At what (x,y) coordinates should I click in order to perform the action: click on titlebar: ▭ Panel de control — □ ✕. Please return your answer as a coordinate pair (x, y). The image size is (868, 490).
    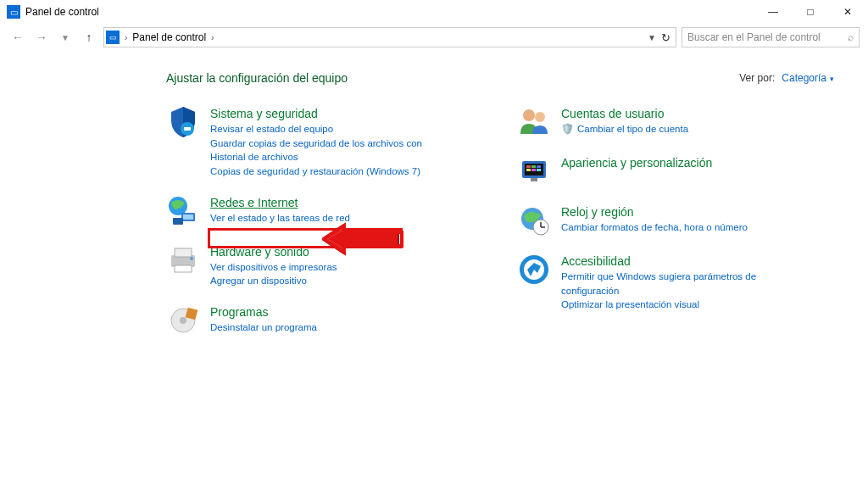
    Looking at the image, I should click on (434, 12).